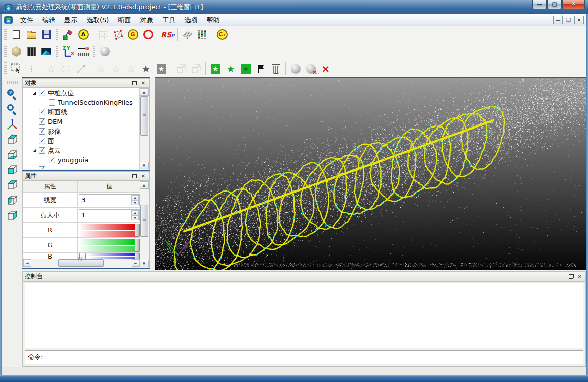 The width and height of the screenshot is (588, 382). I want to click on close-button: ✕, so click(574, 5).